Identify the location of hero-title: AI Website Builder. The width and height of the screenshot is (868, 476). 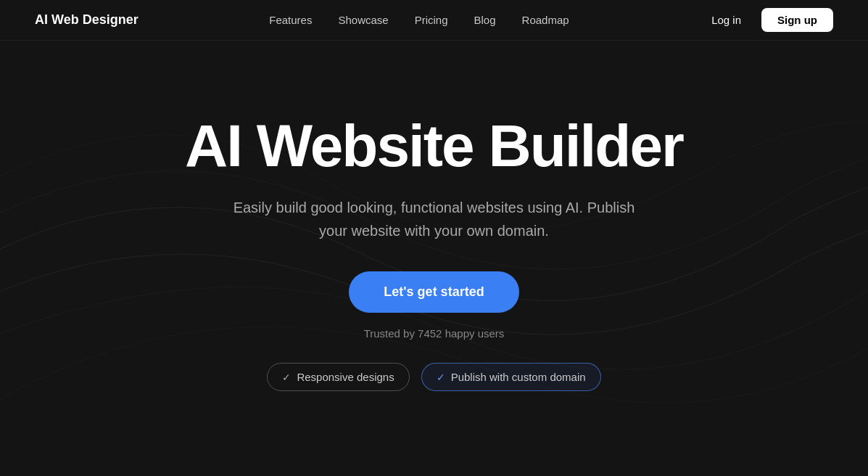
(434, 146).